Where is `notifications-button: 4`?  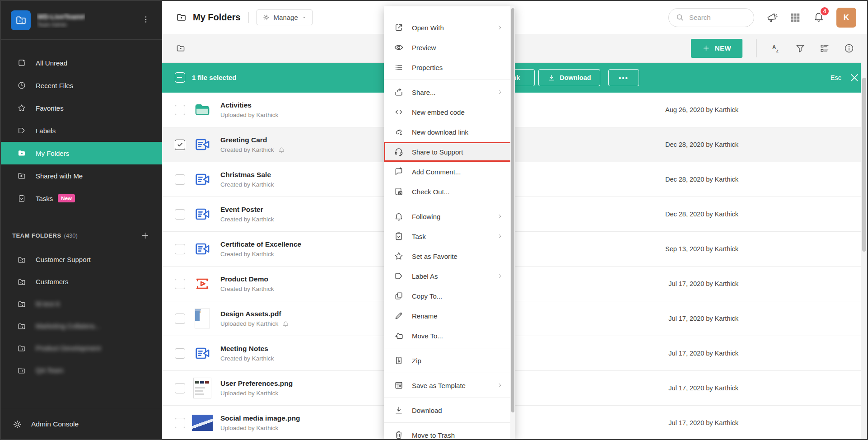
notifications-button: 4 is located at coordinates (819, 18).